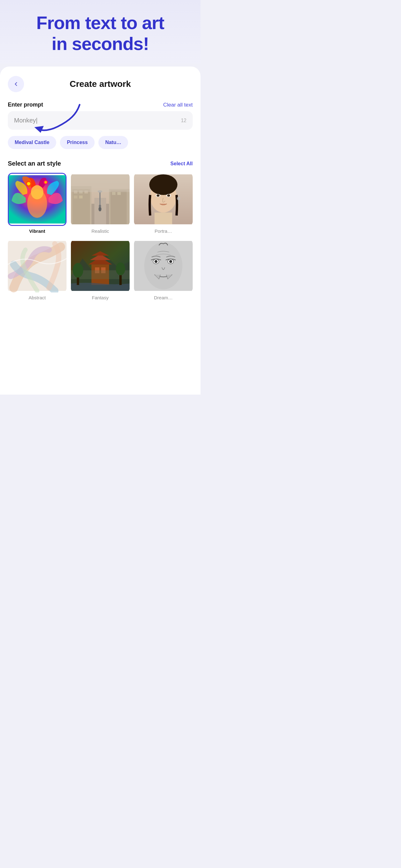  I want to click on art-card-fantasy: Fantasy, so click(100, 270).